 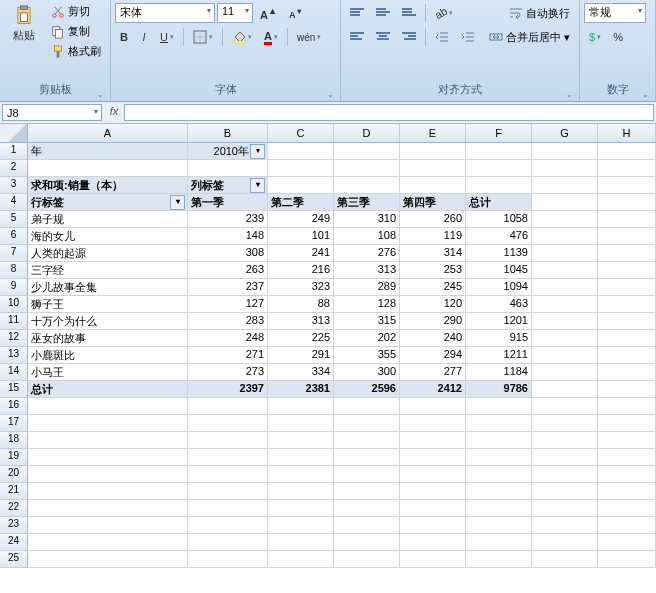 I want to click on cell: 狮子王, so click(x=108, y=304).